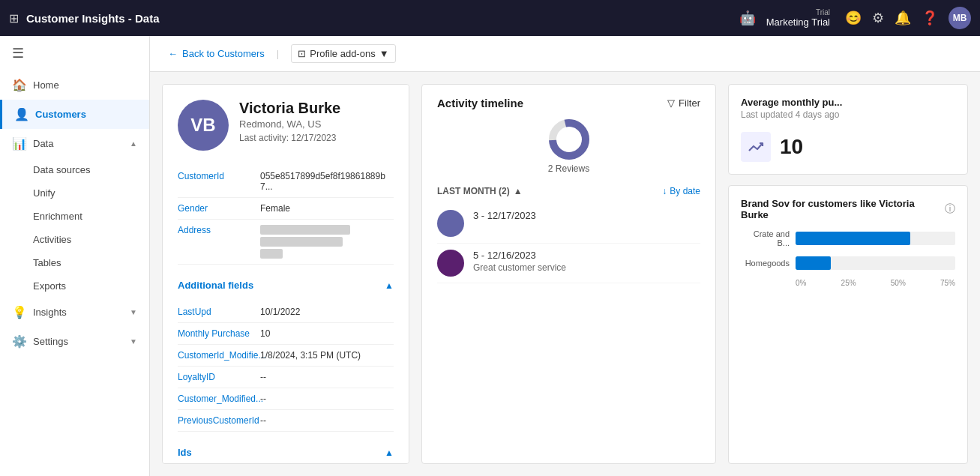 This screenshot has height=476, width=980. I want to click on timeline-date-0: 3 - 12/17/2023, so click(586, 216).